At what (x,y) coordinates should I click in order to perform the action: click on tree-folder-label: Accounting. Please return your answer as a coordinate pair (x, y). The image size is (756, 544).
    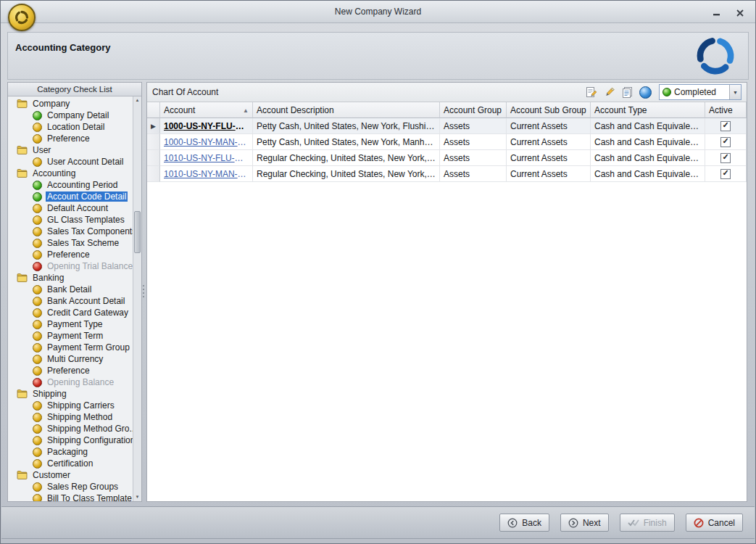
    Looking at the image, I should click on (54, 173).